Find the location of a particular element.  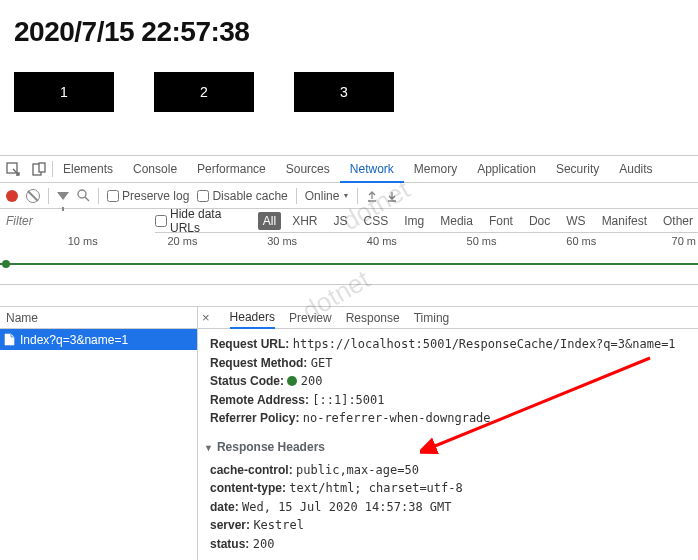

request-method-label: Request Method: is located at coordinates (258, 363).